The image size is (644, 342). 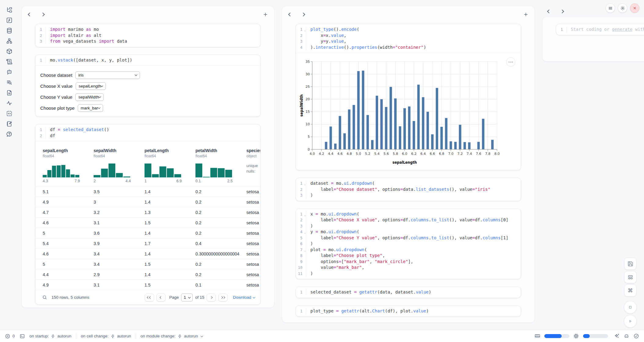 I want to click on stop-button, so click(x=630, y=307).